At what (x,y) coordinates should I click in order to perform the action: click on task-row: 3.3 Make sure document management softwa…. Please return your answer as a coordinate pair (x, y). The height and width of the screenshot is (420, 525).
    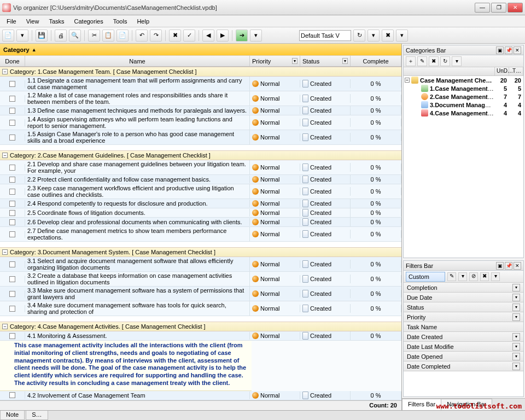
    Looking at the image, I should click on (201, 294).